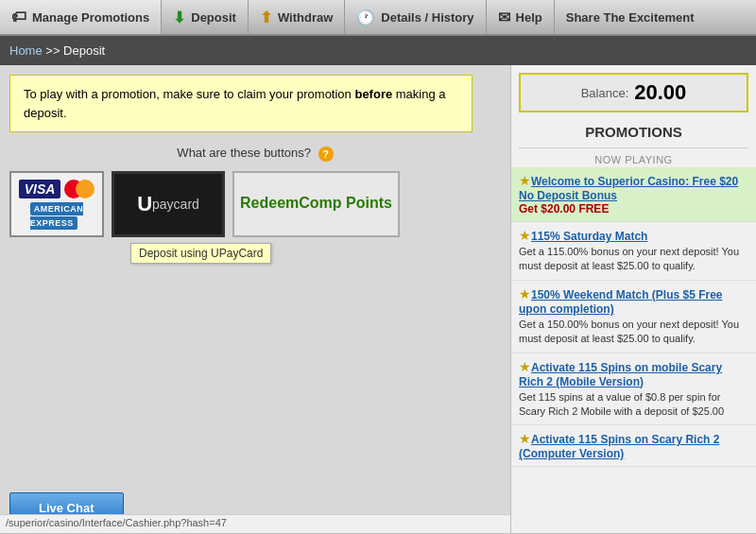 The height and width of the screenshot is (534, 756). I want to click on info-box: To play with a promotion, make sure to c…, so click(241, 104).